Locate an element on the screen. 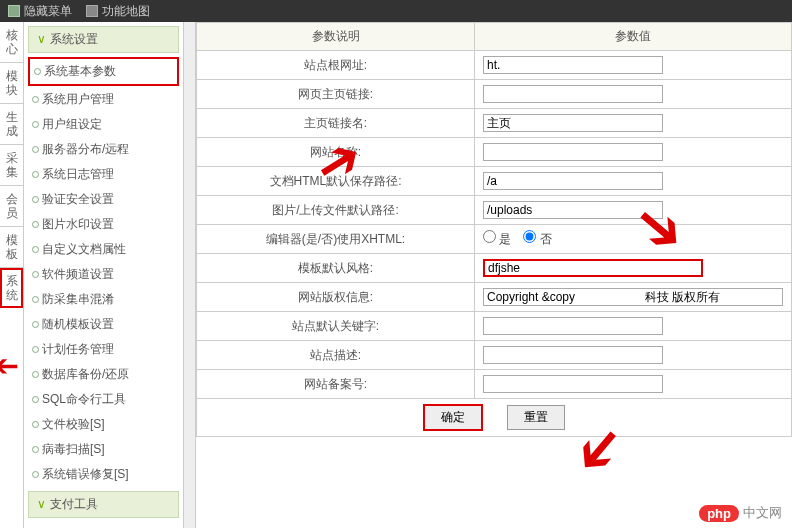 This screenshot has width=792, height=528. radio-no: 否 is located at coordinates (537, 239).